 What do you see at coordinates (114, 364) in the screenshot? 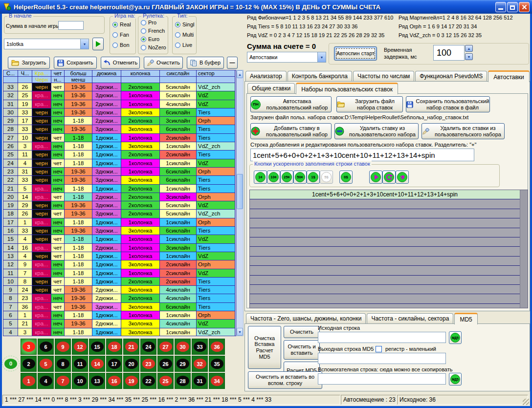
I see `roulette-number-17: 17` at bounding box center [114, 364].